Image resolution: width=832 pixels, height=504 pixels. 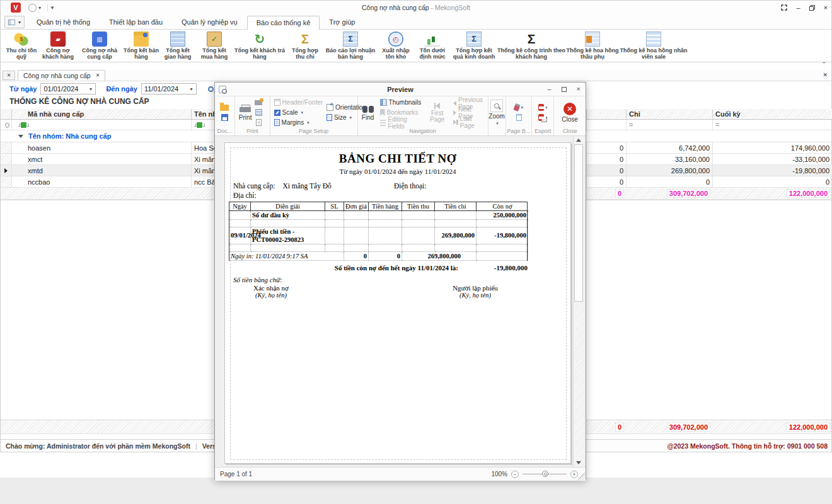 I want to click on preview-scrollbar, so click(x=579, y=301).